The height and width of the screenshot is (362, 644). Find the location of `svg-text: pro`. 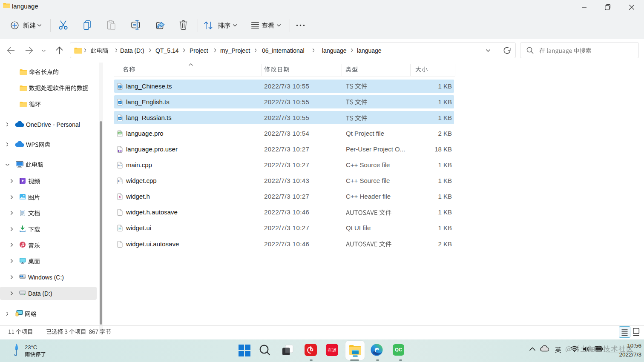

svg-text: pro is located at coordinates (120, 133).